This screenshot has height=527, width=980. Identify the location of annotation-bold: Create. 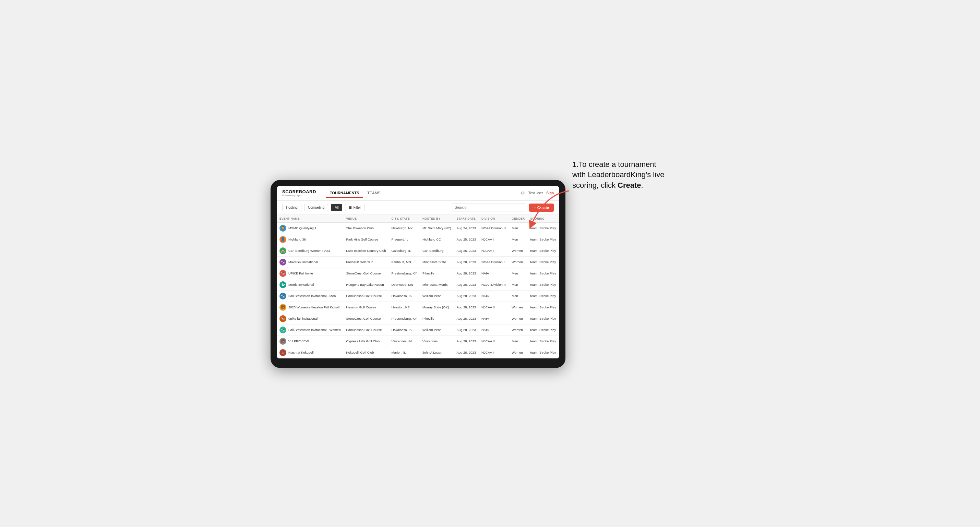
(629, 185).